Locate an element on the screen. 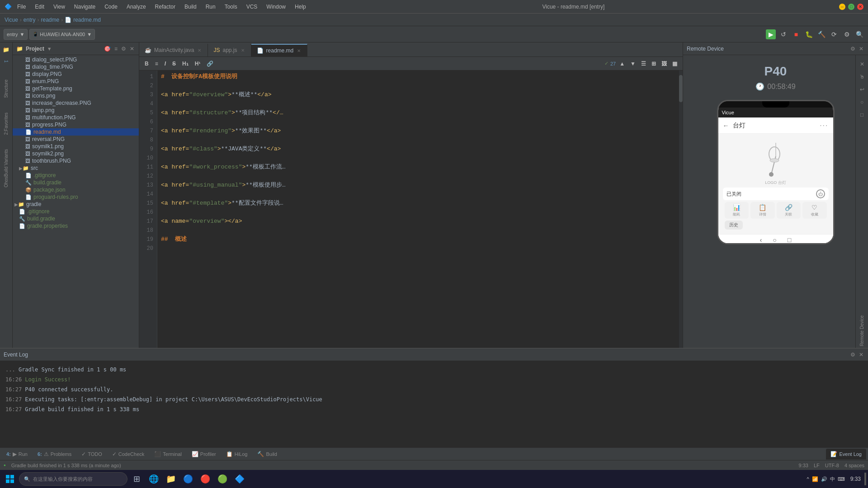  remote-tool-2: 🖱 is located at coordinates (862, 77).